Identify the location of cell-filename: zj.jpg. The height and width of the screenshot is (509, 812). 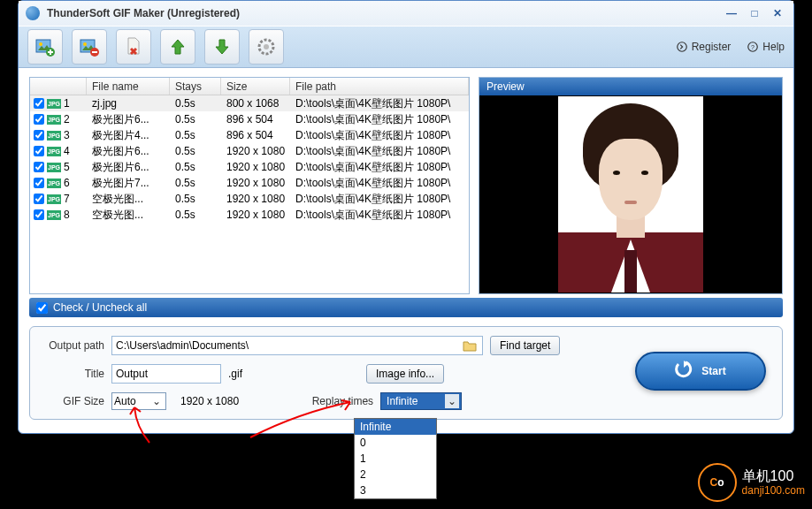
(128, 103).